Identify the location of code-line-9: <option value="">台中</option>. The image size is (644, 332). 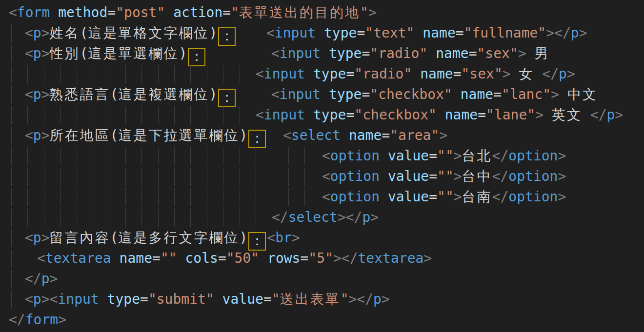
(322, 176).